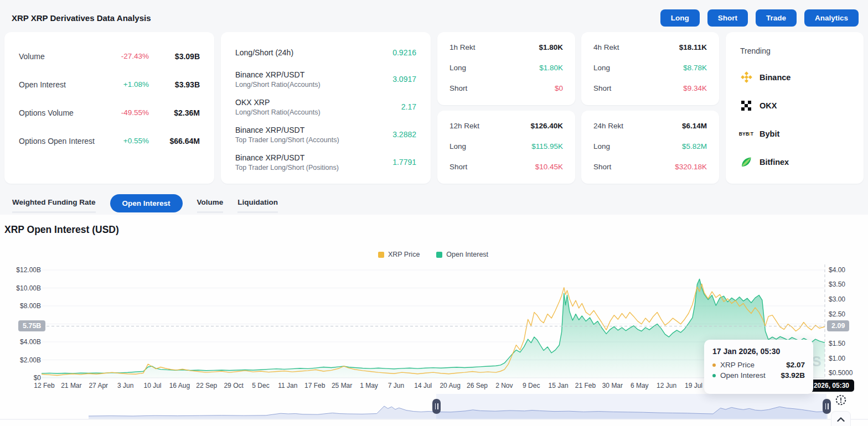 The image size is (868, 426). Describe the element at coordinates (831, 18) in the screenshot. I see `header-button-analytics: Analytics` at that location.